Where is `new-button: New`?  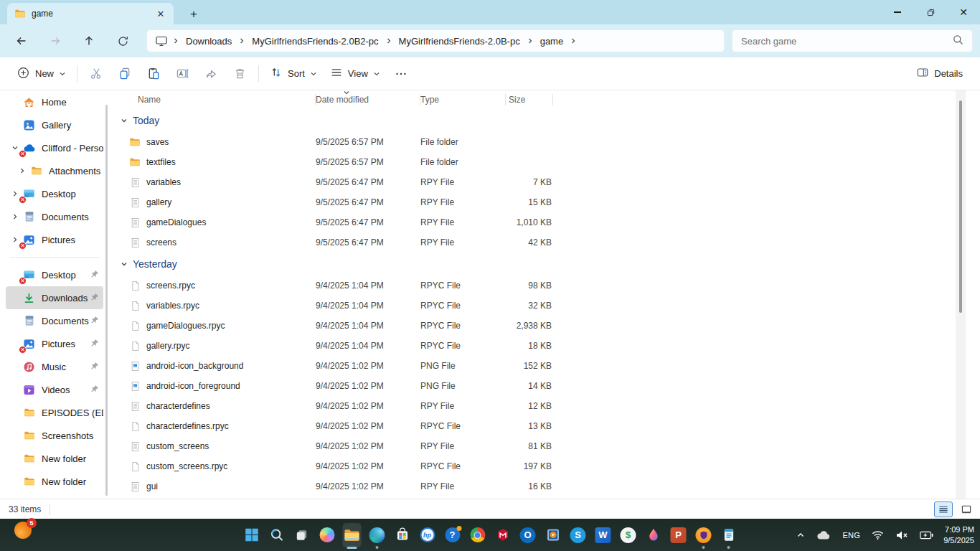
new-button: New is located at coordinates (42, 74).